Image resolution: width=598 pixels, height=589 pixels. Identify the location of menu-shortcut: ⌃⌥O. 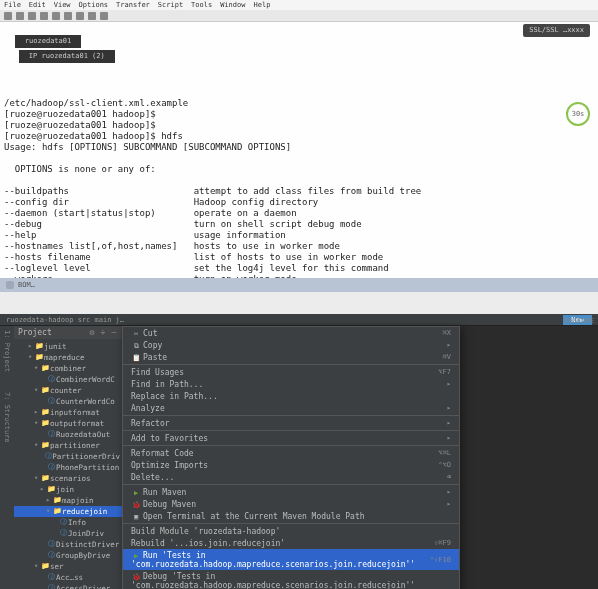
(444, 465).